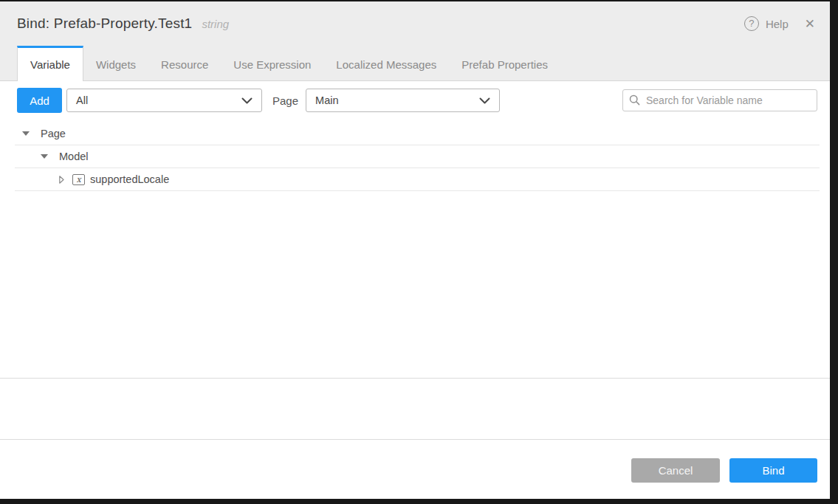 The width and height of the screenshot is (838, 504). Describe the element at coordinates (82, 100) in the screenshot. I see `variable-type-filter-value: All` at that location.